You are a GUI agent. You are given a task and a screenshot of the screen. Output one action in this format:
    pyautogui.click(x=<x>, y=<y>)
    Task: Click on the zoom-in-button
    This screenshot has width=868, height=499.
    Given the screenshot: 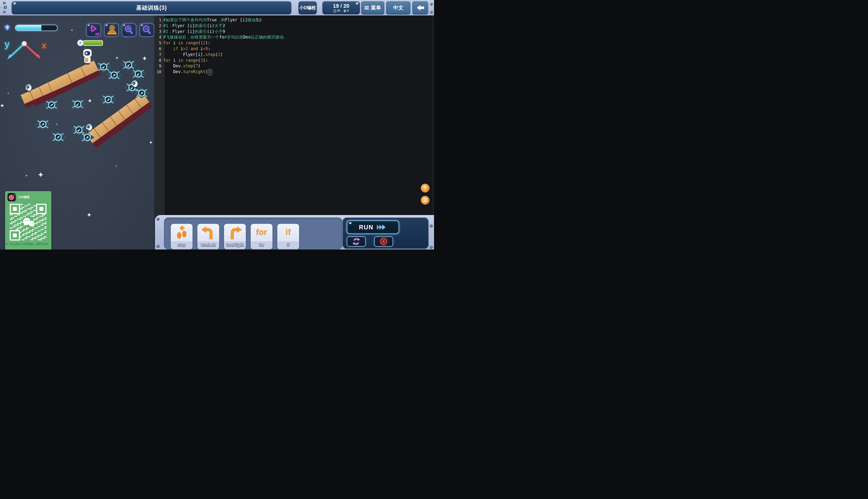 What is the action you would take?
    pyautogui.click(x=129, y=30)
    